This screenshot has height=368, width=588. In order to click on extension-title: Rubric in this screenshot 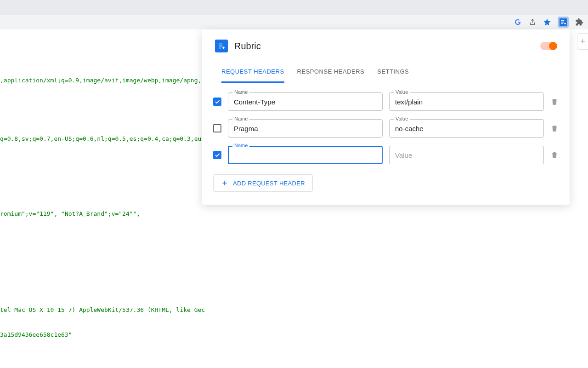, I will do `click(384, 46)`.